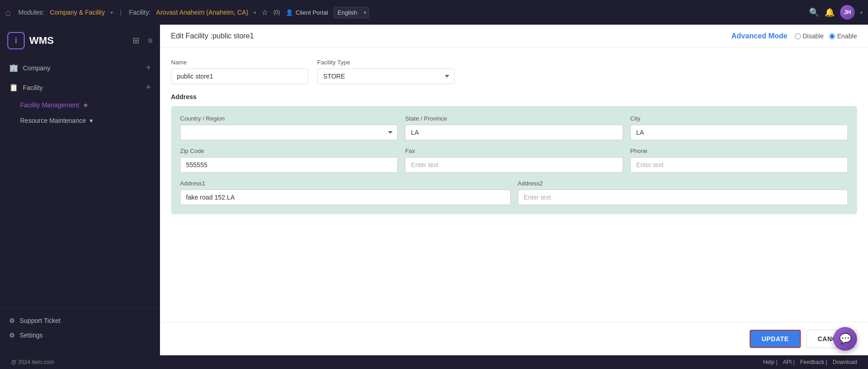  Describe the element at coordinates (16, 41) in the screenshot. I see `logo-letter: i` at that location.